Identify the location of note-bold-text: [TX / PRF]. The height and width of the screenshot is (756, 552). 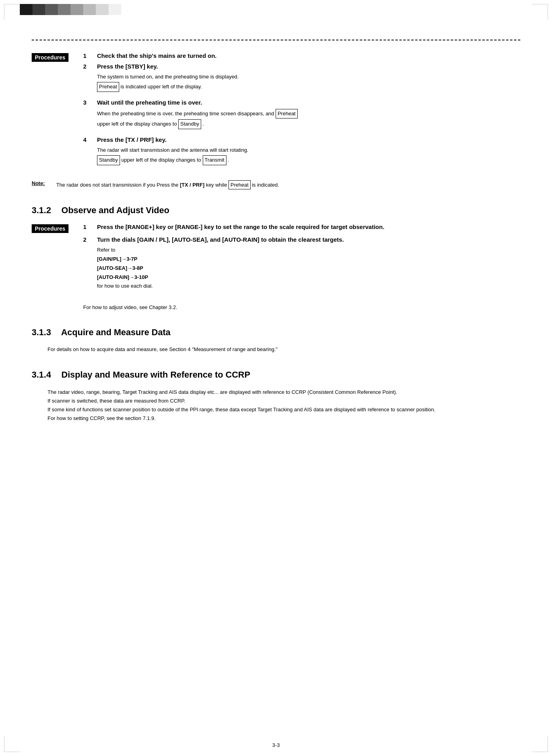
(192, 185).